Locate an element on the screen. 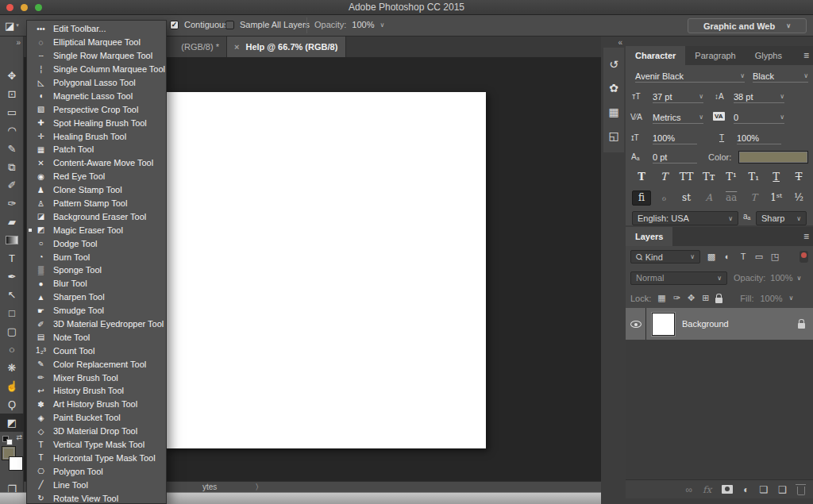 The image size is (813, 504). lock-position-icon: ✥ is located at coordinates (691, 298).